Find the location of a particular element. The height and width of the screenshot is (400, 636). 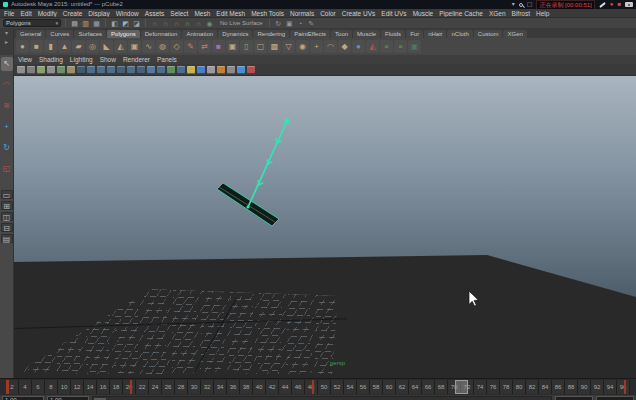

menu-item: Edit Mesh is located at coordinates (230, 14).